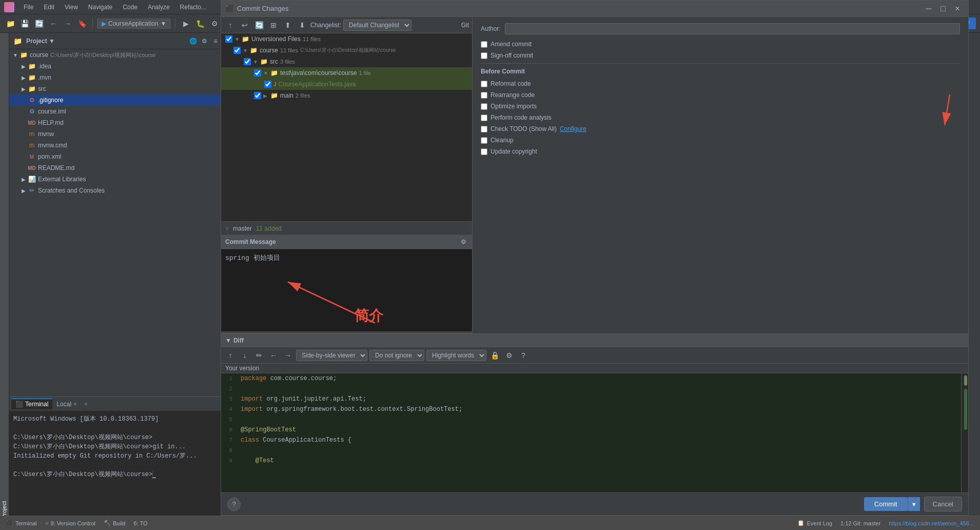 Image resolution: width=980 pixels, height=530 pixels. Describe the element at coordinates (214, 24) in the screenshot. I see `more-btn: ⚙` at that location.